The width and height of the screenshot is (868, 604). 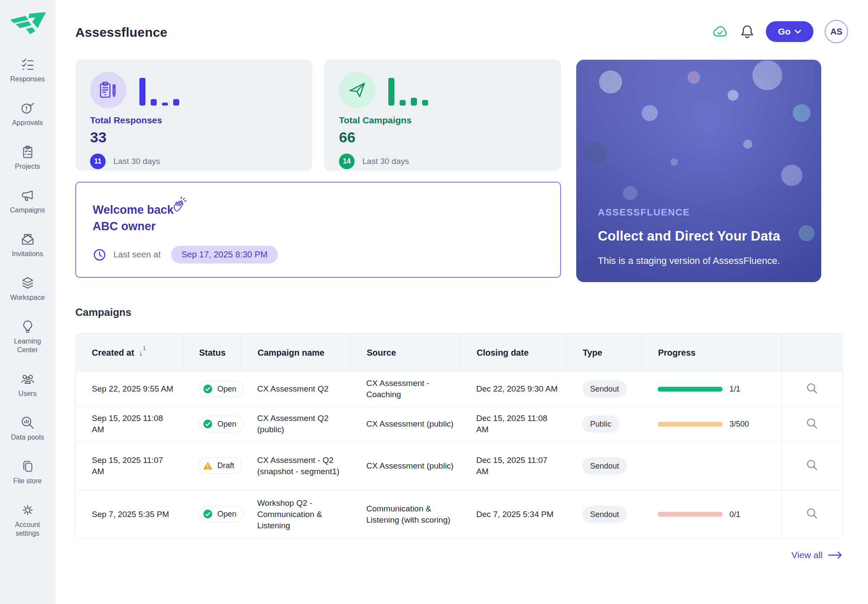 What do you see at coordinates (100, 255) in the screenshot?
I see `clock-icon` at bounding box center [100, 255].